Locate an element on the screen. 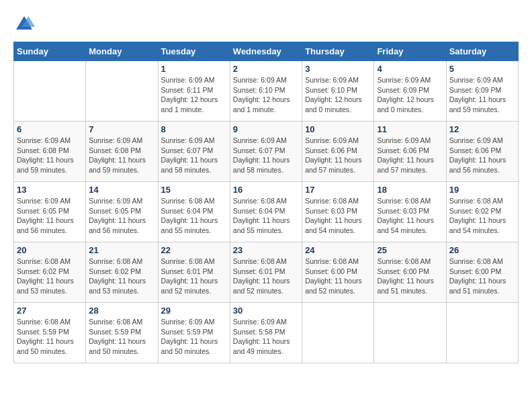 This screenshot has width=532, height=411. day-number: 28 is located at coordinates (122, 310).